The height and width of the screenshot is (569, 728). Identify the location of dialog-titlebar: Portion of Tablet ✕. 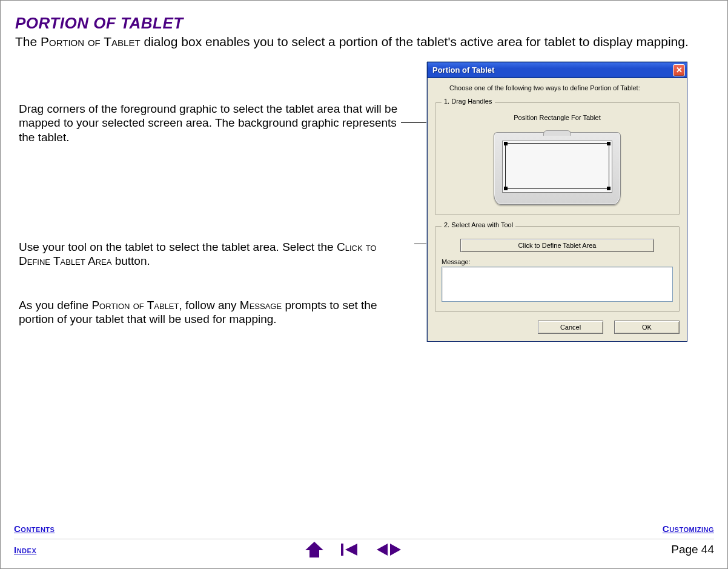
(557, 70).